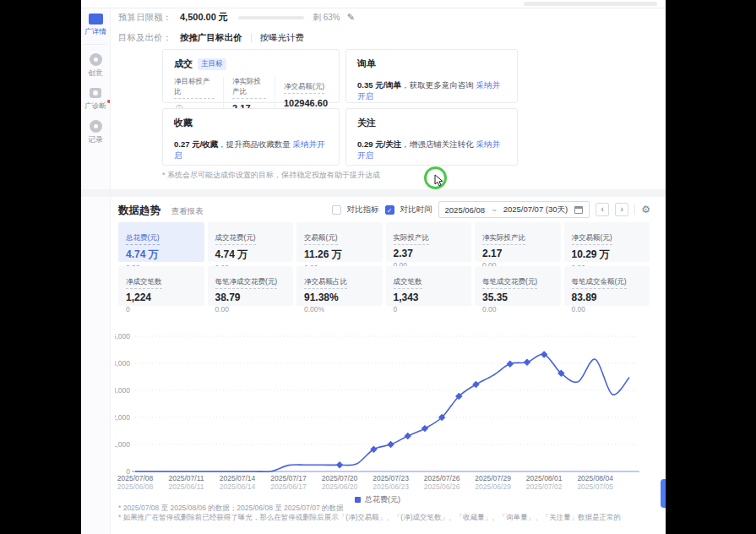  Describe the element at coordinates (211, 38) in the screenshot. I see `tab-bid-by-goal: 按推广目标出价` at that location.